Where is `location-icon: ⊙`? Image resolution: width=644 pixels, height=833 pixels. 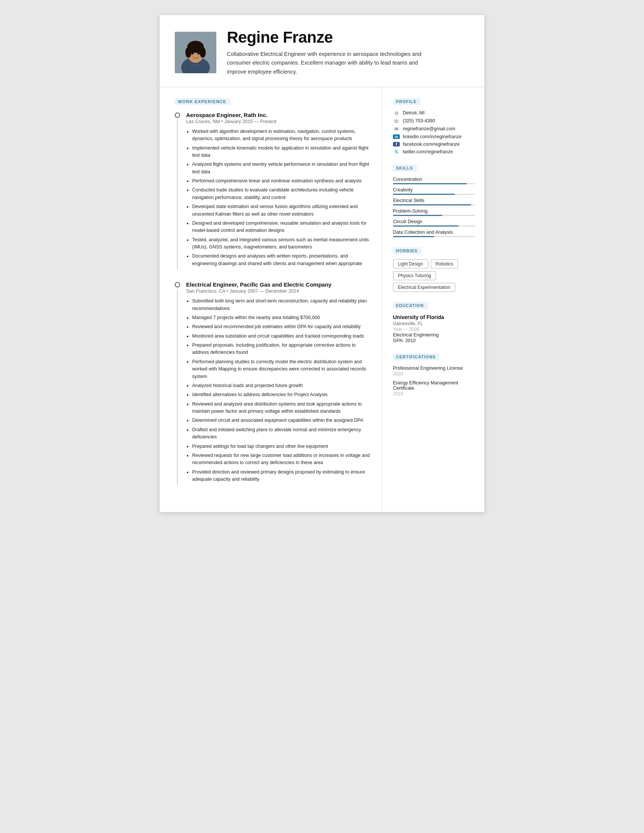 location-icon: ⊙ is located at coordinates (397, 113).